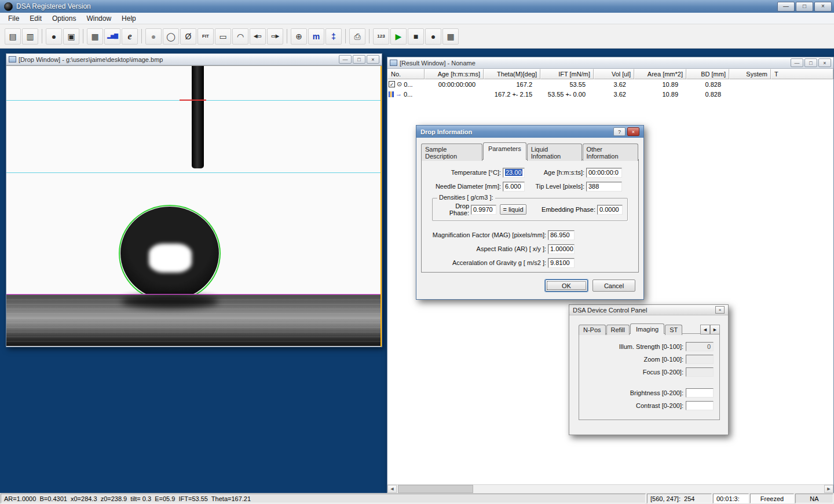 The height and width of the screenshot is (504, 834). What do you see at coordinates (54, 36) in the screenshot?
I see `dsa-drop-button: ●` at bounding box center [54, 36].